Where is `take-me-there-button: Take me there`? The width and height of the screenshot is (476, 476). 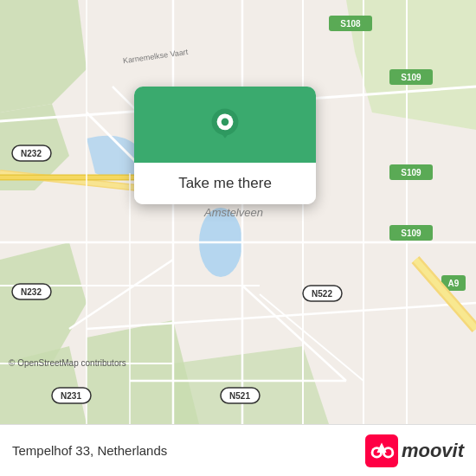 take-me-there-button: Take me there is located at coordinates (225, 183).